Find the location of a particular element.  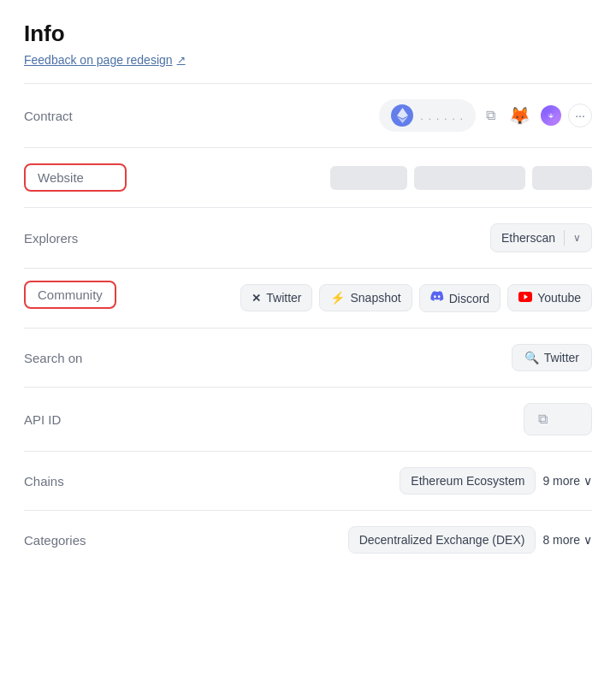

twitter-community-button: ✕ Twitter is located at coordinates (276, 298).